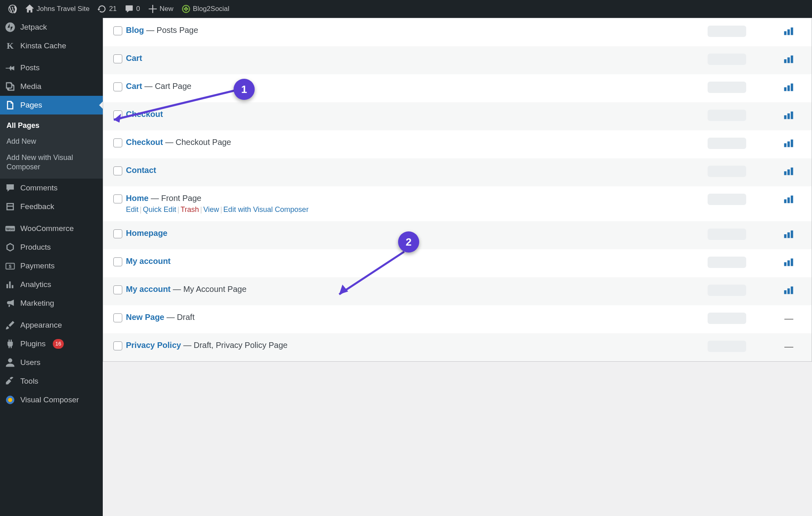 The image size is (812, 516). What do you see at coordinates (51, 381) in the screenshot?
I see `sidebar-item-tools: Tools` at bounding box center [51, 381].